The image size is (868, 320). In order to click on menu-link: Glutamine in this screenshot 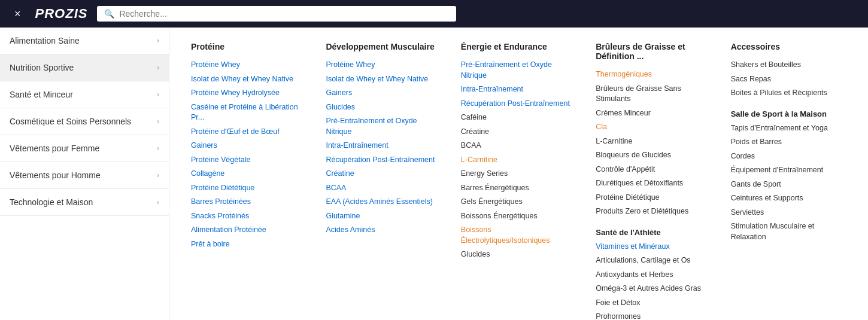, I will do `click(383, 217)`.